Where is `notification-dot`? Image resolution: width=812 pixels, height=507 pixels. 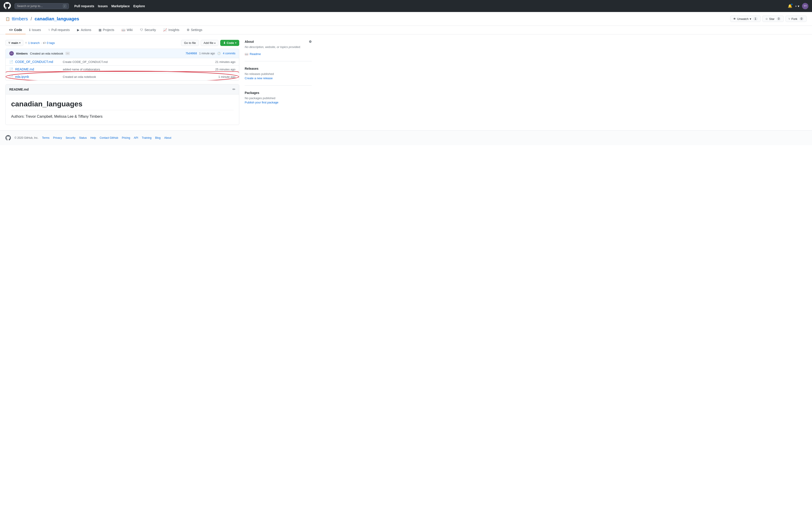 notification-dot is located at coordinates (792, 4).